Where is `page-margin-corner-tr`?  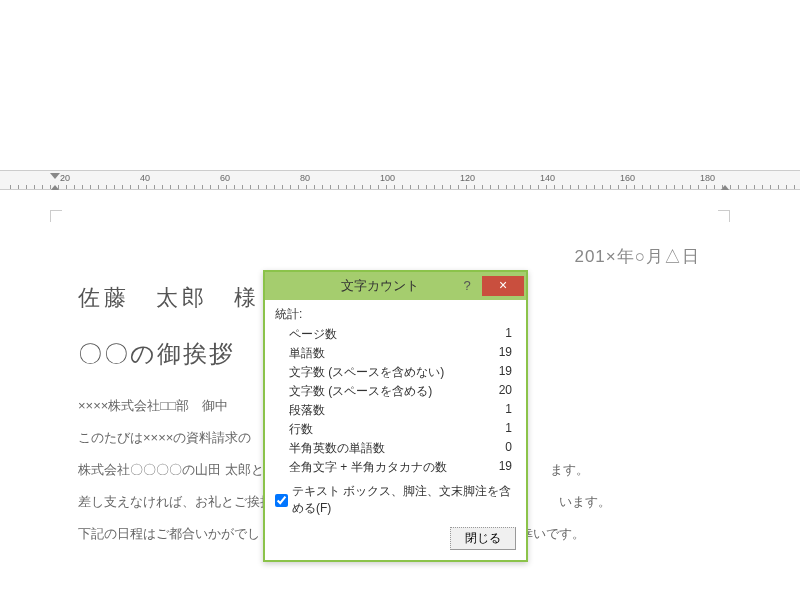 page-margin-corner-tr is located at coordinates (724, 216).